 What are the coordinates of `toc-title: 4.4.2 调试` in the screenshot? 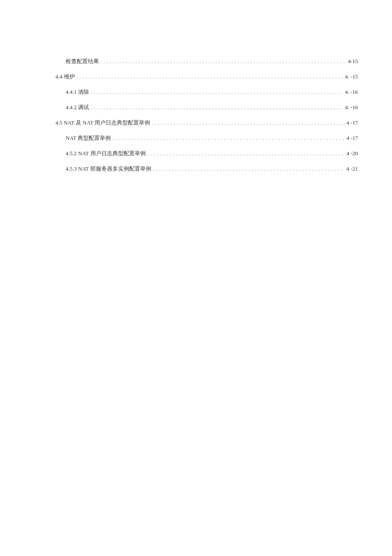 It's located at (78, 107).